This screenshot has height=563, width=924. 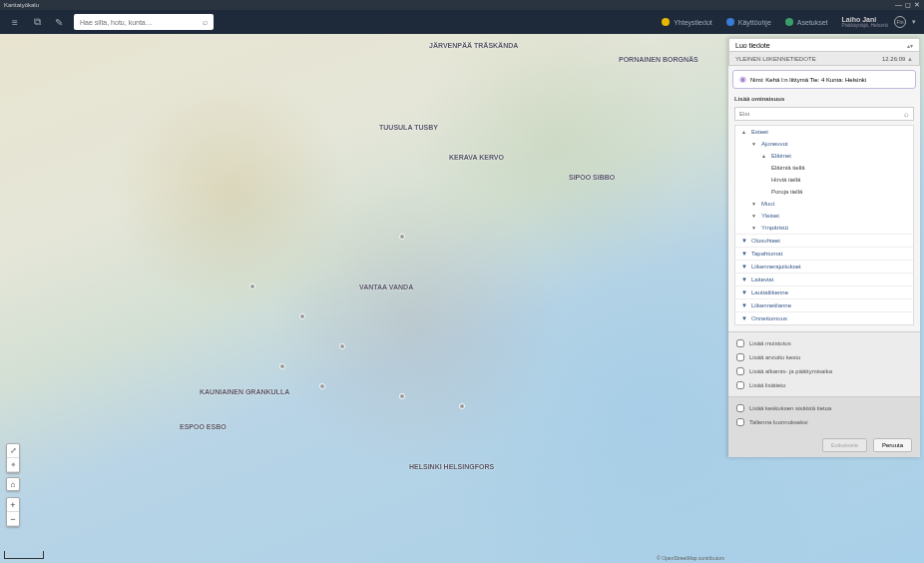 What do you see at coordinates (687, 22) in the screenshot?
I see `nav-contact: Yhteystiedot` at bounding box center [687, 22].